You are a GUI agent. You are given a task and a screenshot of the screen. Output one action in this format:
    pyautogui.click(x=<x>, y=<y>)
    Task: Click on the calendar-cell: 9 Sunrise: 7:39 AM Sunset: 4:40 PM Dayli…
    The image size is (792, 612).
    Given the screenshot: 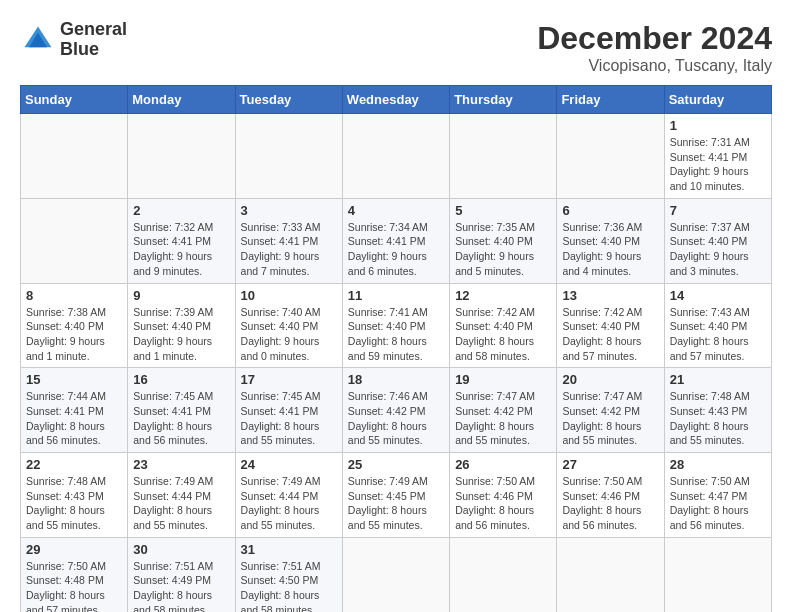 What is the action you would take?
    pyautogui.click(x=182, y=326)
    